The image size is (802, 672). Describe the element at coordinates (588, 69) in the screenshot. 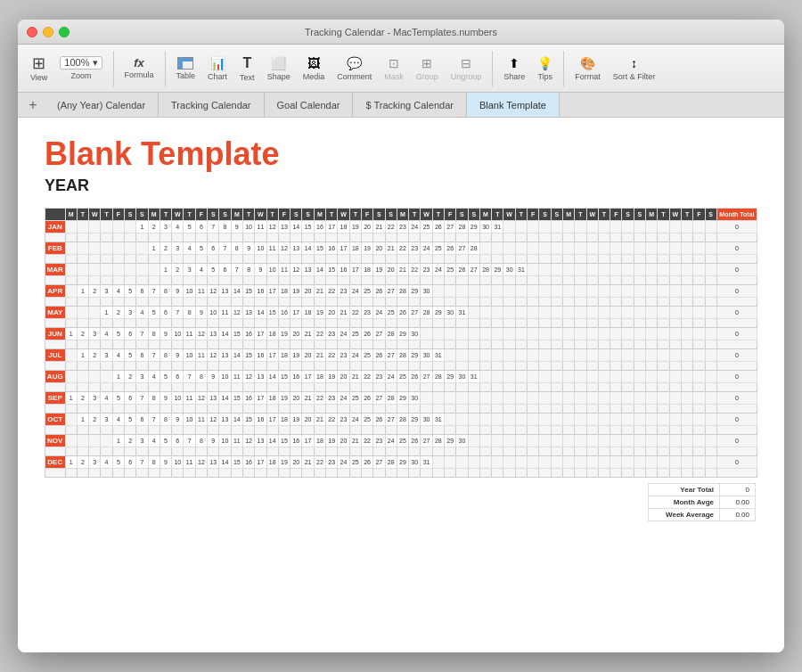

I see `format-button: 🎨 Format` at that location.